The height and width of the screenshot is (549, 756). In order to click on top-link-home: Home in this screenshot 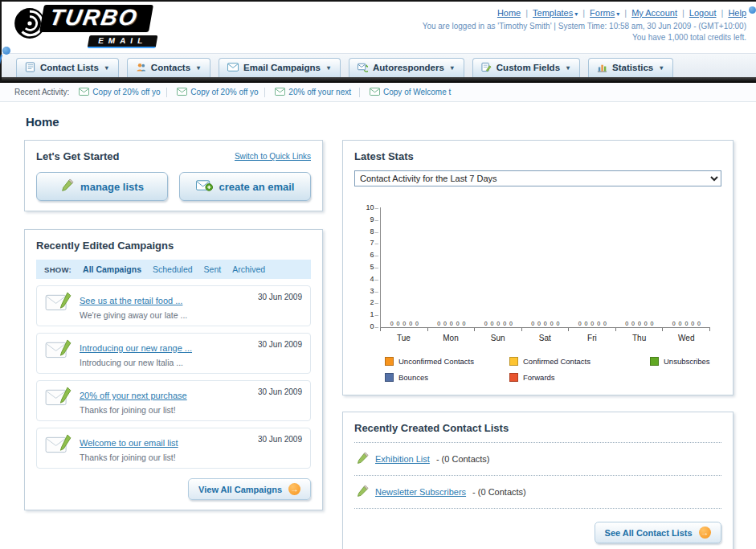, I will do `click(509, 13)`.